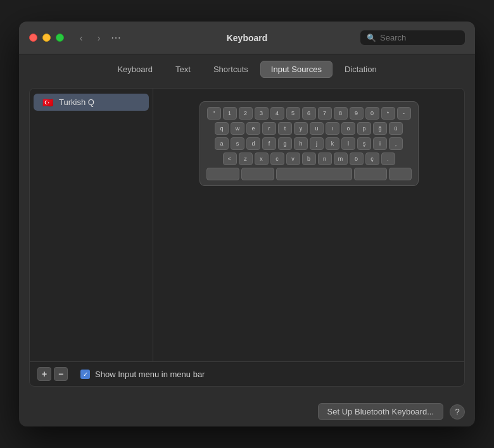 The width and height of the screenshot is (494, 448). What do you see at coordinates (44, 374) in the screenshot?
I see `add-language-button: +` at bounding box center [44, 374].